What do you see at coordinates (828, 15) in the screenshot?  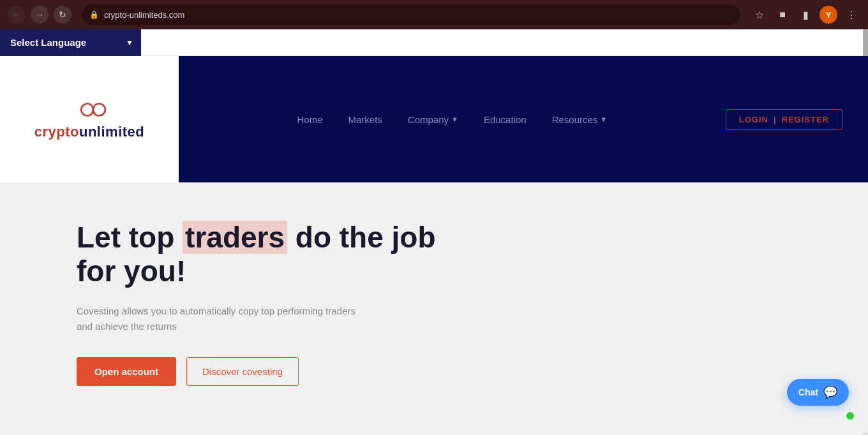 I see `user-avatar: Y` at bounding box center [828, 15].